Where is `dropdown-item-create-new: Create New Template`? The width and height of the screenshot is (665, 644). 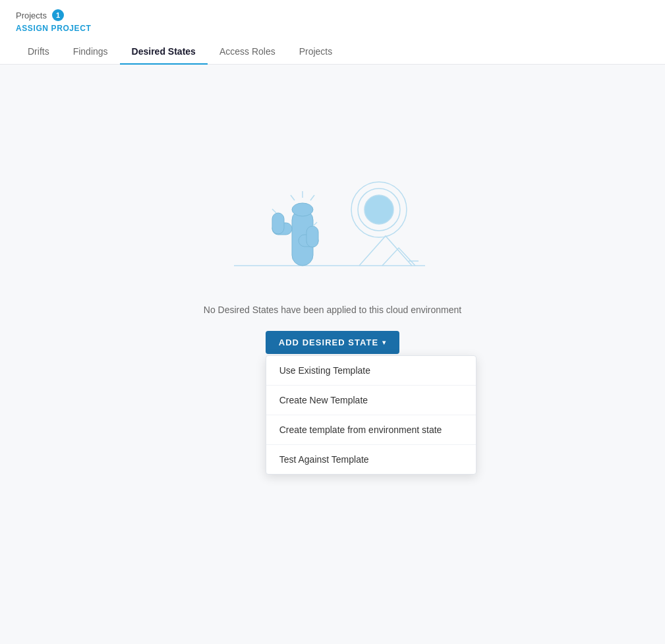
dropdown-item-create-new: Create New Template is located at coordinates (371, 401).